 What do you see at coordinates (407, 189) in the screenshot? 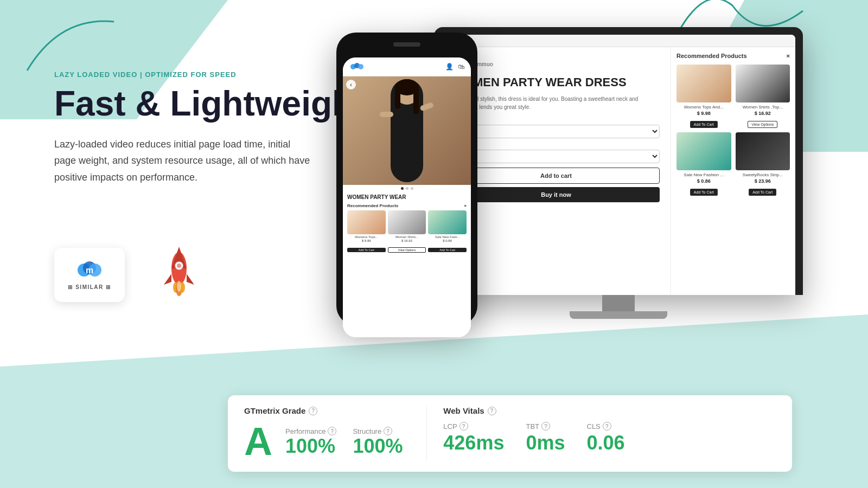
I see `phone-nav-dots` at bounding box center [407, 189].